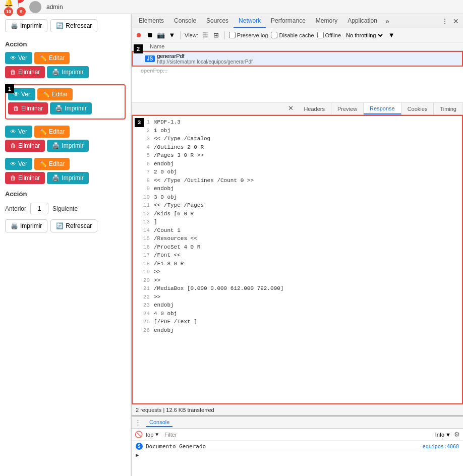 The width and height of the screenshot is (463, 476). What do you see at coordinates (35, 7) in the screenshot?
I see `avatar` at bounding box center [35, 7].